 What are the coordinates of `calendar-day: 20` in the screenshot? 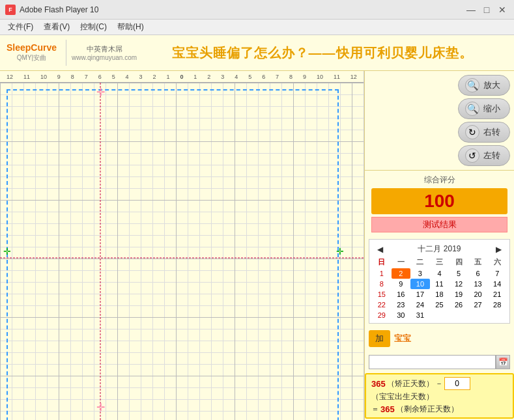 It's located at (478, 294).